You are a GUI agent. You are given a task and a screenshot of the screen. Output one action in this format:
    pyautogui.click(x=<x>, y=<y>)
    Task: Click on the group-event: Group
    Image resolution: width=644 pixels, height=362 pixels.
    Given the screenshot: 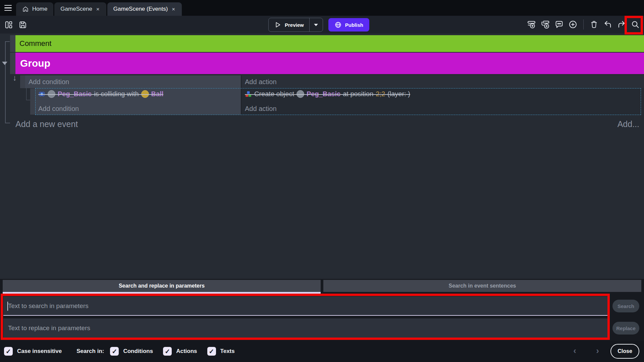 What is the action you would take?
    pyautogui.click(x=330, y=63)
    